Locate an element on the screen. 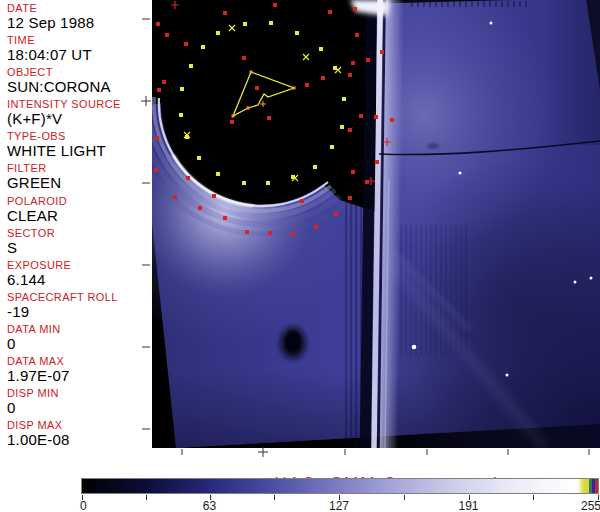  colorbar-tick-label: 255 is located at coordinates (590, 506).